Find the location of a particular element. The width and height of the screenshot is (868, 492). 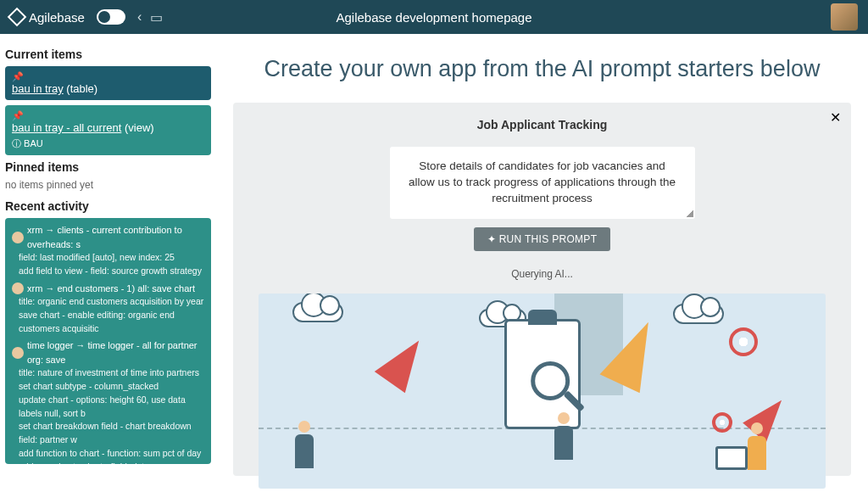

activity-line: add field to view - field: source growth… is located at coordinates (108, 271).